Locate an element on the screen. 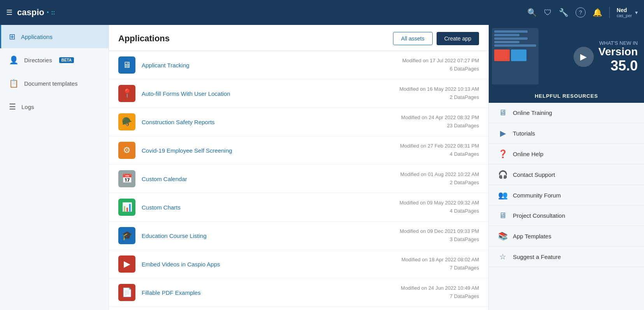 This screenshot has width=644, height=310. user-menu: Ned cas_per ▾ is located at coordinates (627, 12).